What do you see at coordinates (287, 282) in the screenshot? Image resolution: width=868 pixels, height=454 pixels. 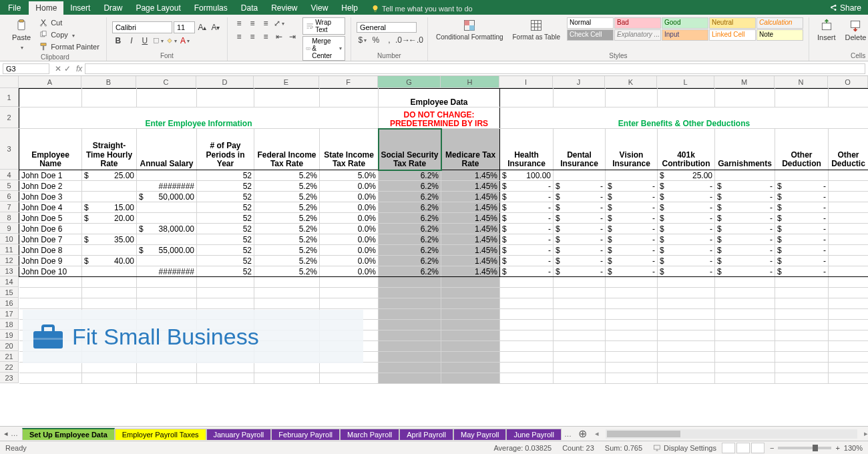 I see `cell-14-E` at bounding box center [287, 282].